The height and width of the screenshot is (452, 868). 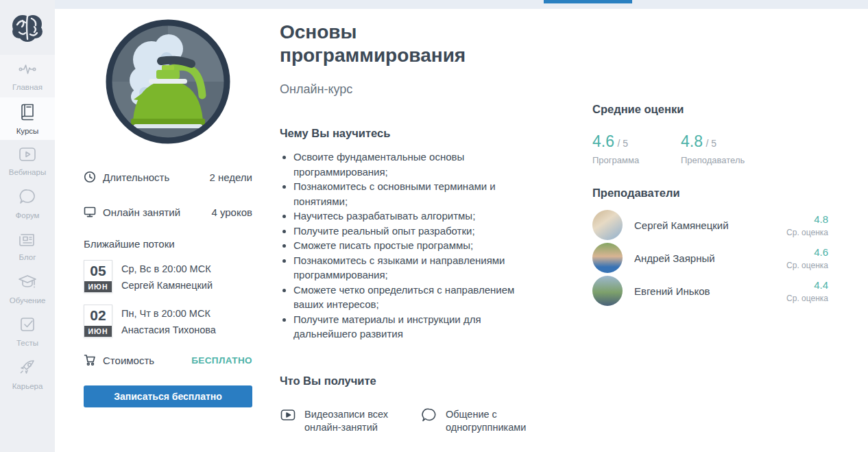 I want to click on rating-program: 4.6 / 5 Программа, so click(x=636, y=149).